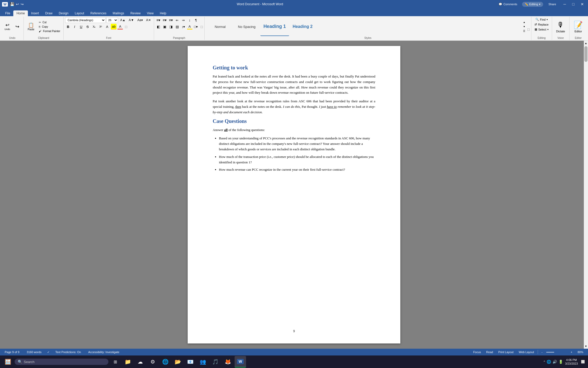 The width and height of the screenshot is (588, 368). What do you see at coordinates (203, 362) in the screenshot?
I see `taskbar-app-teams: 👥` at bounding box center [203, 362].